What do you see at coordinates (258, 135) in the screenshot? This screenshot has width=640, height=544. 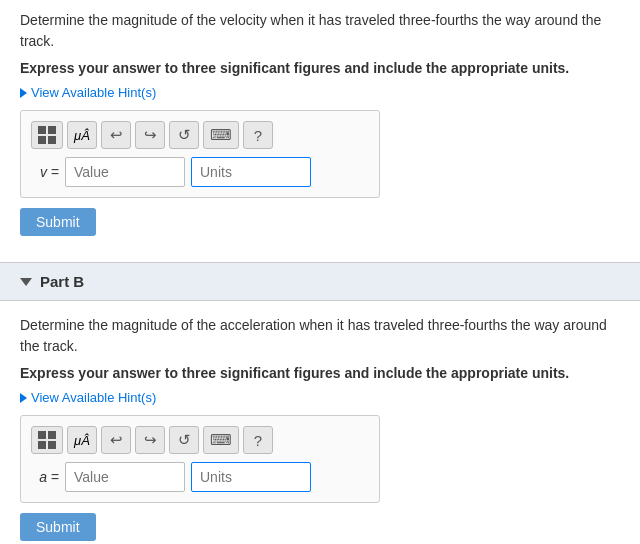 I see `help-button-a: ?` at bounding box center [258, 135].